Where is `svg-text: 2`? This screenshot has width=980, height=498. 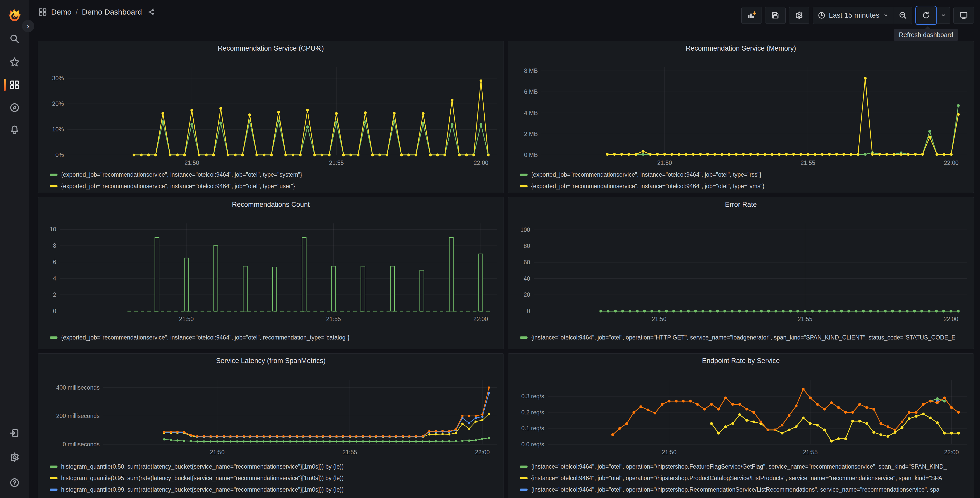
svg-text: 2 is located at coordinates (55, 295).